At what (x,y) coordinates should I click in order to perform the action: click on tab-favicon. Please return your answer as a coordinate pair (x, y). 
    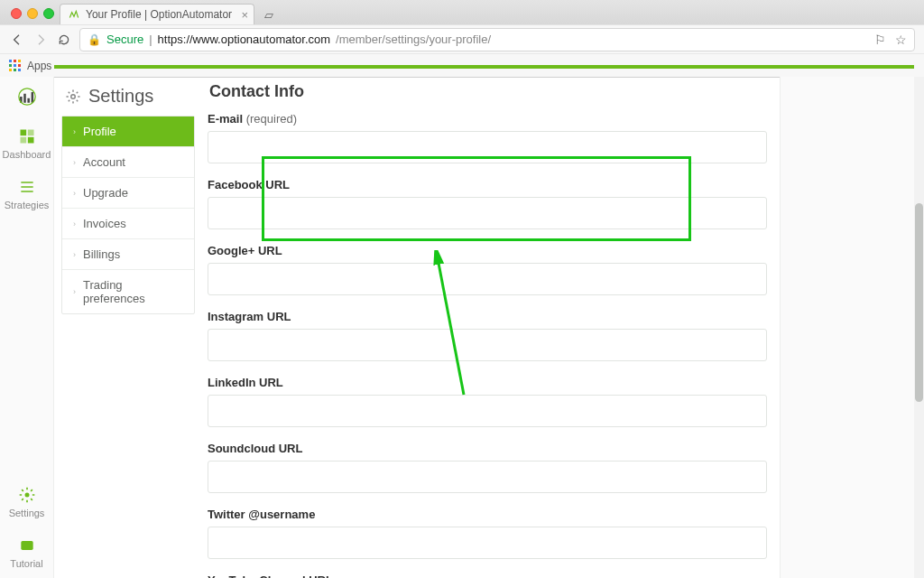
    Looking at the image, I should click on (74, 14).